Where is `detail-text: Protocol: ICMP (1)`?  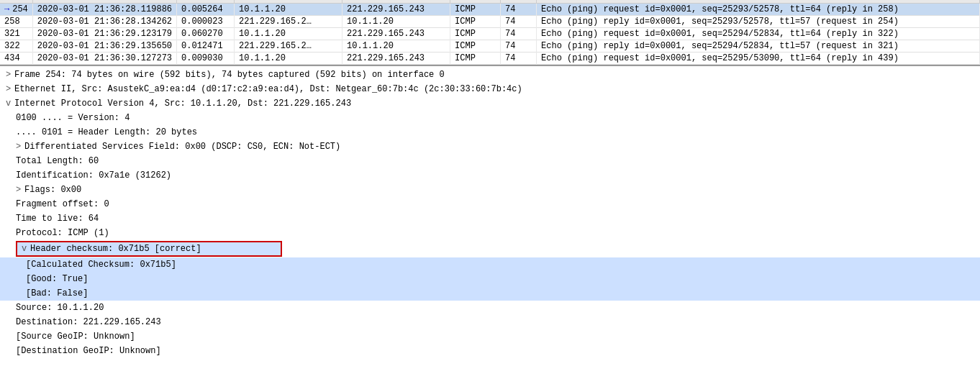
detail-text: Protocol: ICMP (1) is located at coordinates (63, 233).